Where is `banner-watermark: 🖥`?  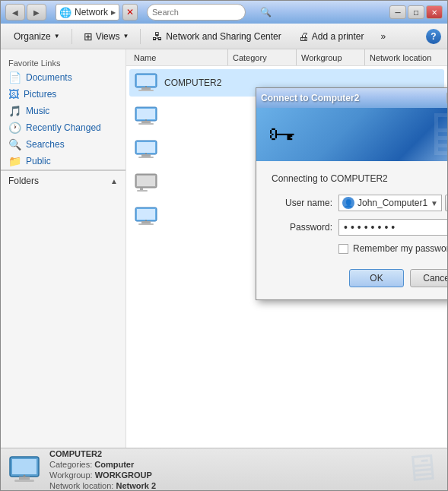 banner-watermark: 🖥 is located at coordinates (434, 135).